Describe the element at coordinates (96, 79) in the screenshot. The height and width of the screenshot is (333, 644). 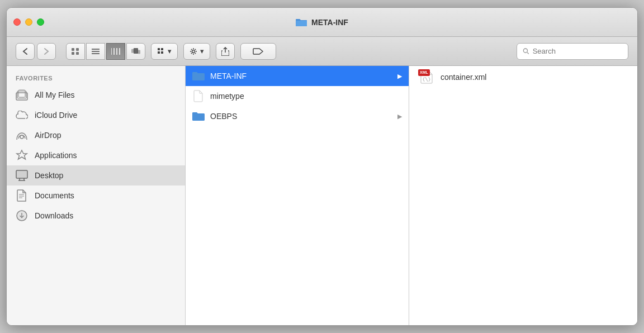
I see `sidebar-section-favorites: Favorites` at that location.